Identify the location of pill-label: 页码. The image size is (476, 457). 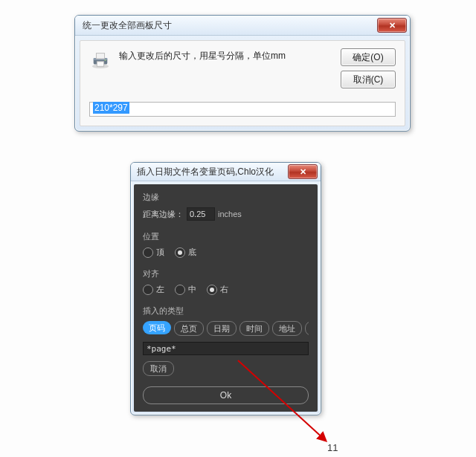
(157, 328).